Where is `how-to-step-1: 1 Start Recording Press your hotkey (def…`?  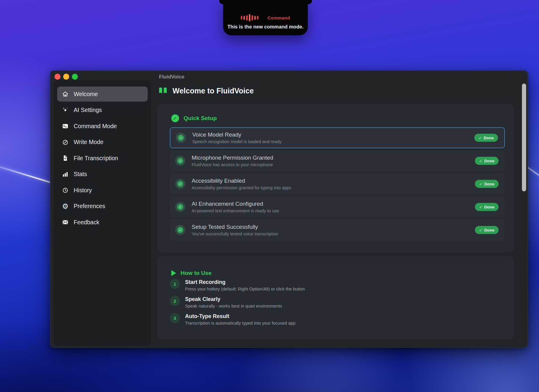 how-to-step-1: 1 Start Recording Press your hotkey (def… is located at coordinates (237, 285).